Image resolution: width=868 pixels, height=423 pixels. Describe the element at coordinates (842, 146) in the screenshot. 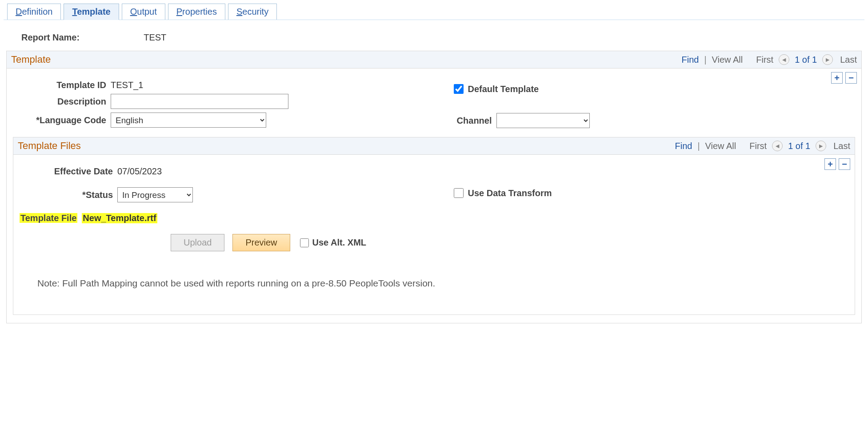

I see `files-last-label: Last` at that location.